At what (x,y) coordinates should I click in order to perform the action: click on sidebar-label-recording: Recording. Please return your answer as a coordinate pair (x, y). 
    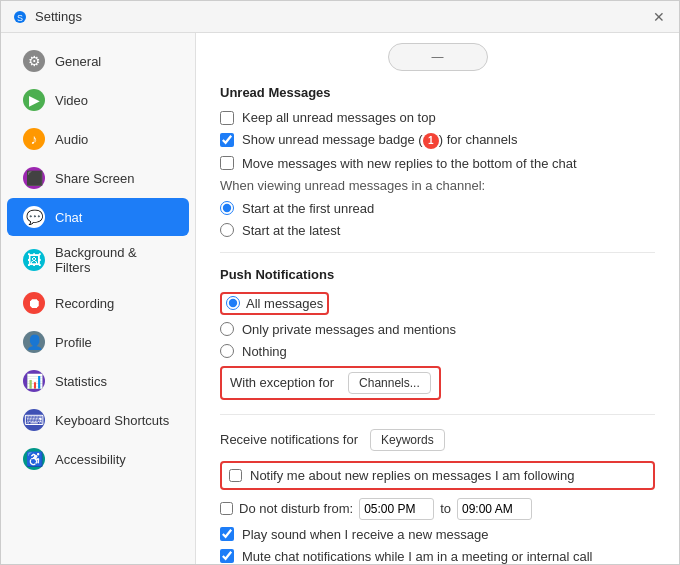
    Looking at the image, I should click on (84, 304).